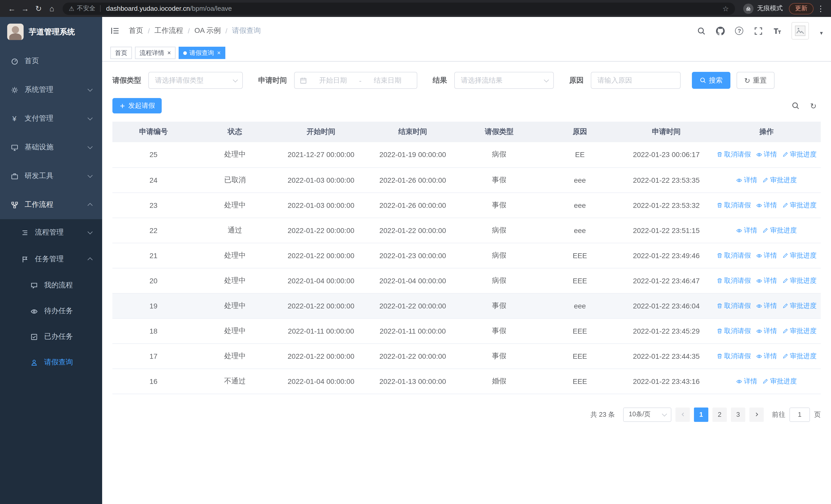 The height and width of the screenshot is (504, 831). I want to click on breadcrumb-home: 首页, so click(136, 31).